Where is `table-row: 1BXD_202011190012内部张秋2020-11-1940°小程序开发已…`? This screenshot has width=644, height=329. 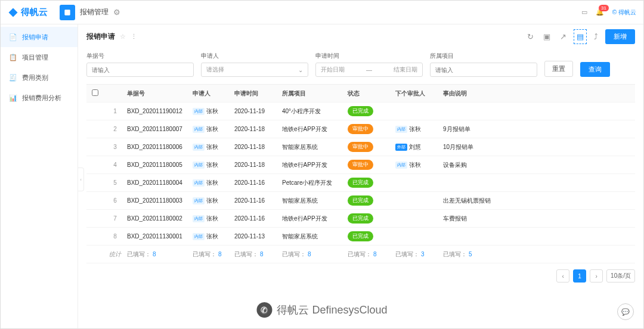
table-row: 1BXD_202011190012内部张秋2020-11-1940°小程序开发已… is located at coordinates (361, 111).